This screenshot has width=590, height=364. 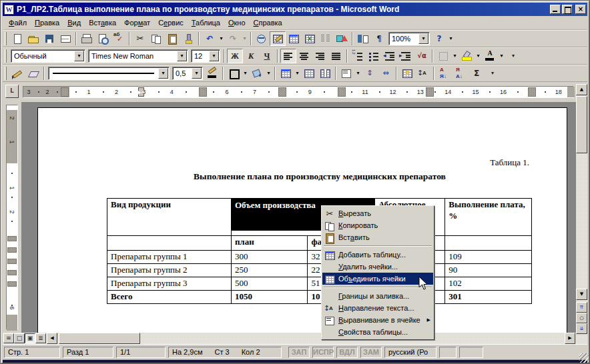 What do you see at coordinates (103, 39) in the screenshot?
I see `print-preview-button` at bounding box center [103, 39].